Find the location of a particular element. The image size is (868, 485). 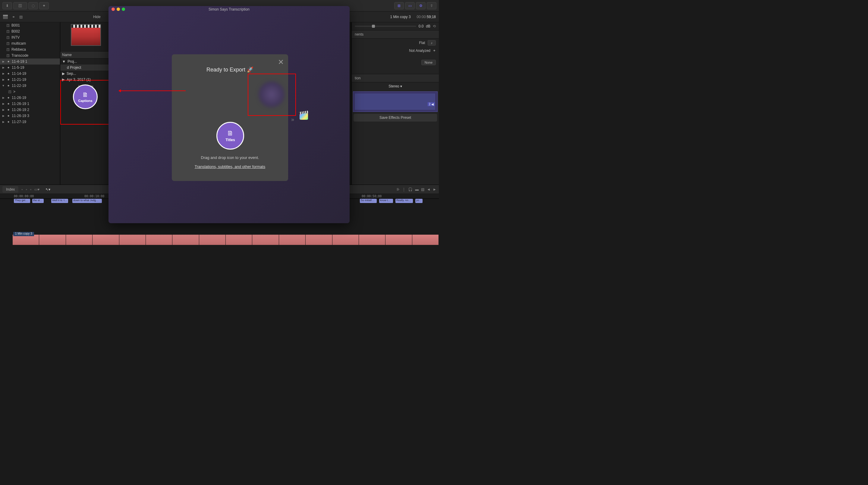

video-clip is located at coordinates (226, 240).